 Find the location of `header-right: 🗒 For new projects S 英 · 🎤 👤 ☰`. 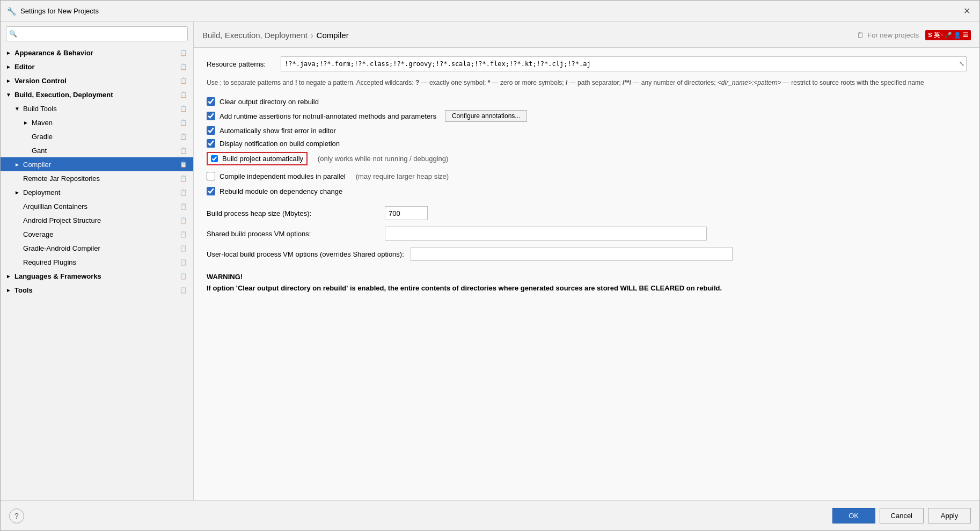

header-right: 🗒 For new projects S 英 · 🎤 👤 ☰ is located at coordinates (914, 35).